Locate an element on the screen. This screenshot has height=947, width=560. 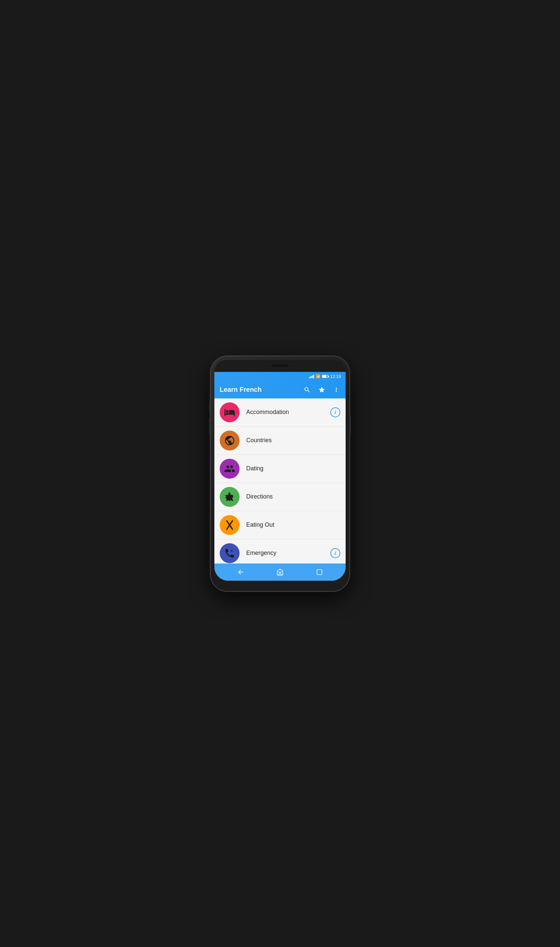
home-icon is located at coordinates (280, 572).